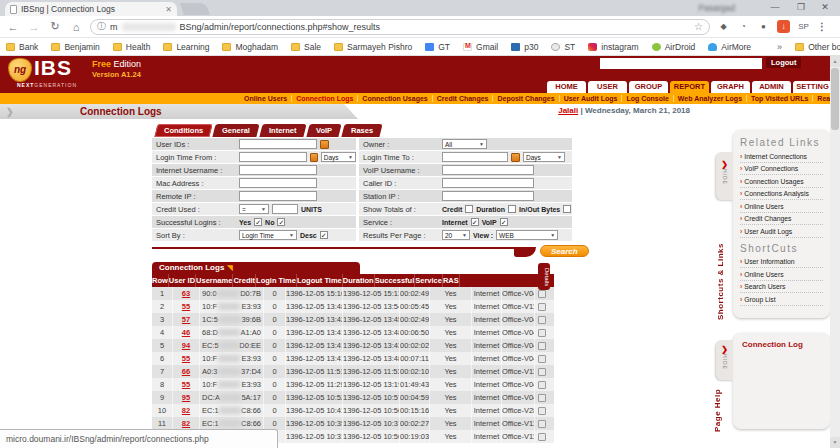 The height and width of the screenshot is (448, 840). What do you see at coordinates (186, 398) in the screenshot?
I see `user-id-link: 95` at bounding box center [186, 398].